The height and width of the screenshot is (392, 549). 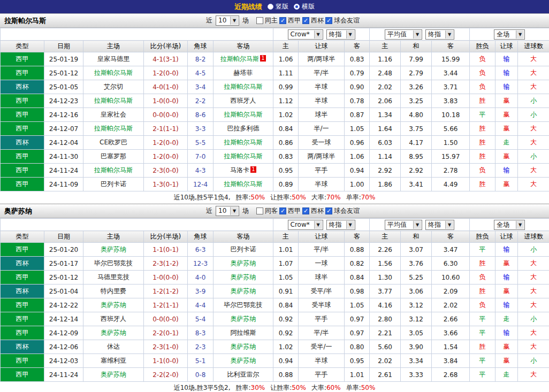 I want to click on euro-away-odds: 10.18, so click(x=451, y=115).